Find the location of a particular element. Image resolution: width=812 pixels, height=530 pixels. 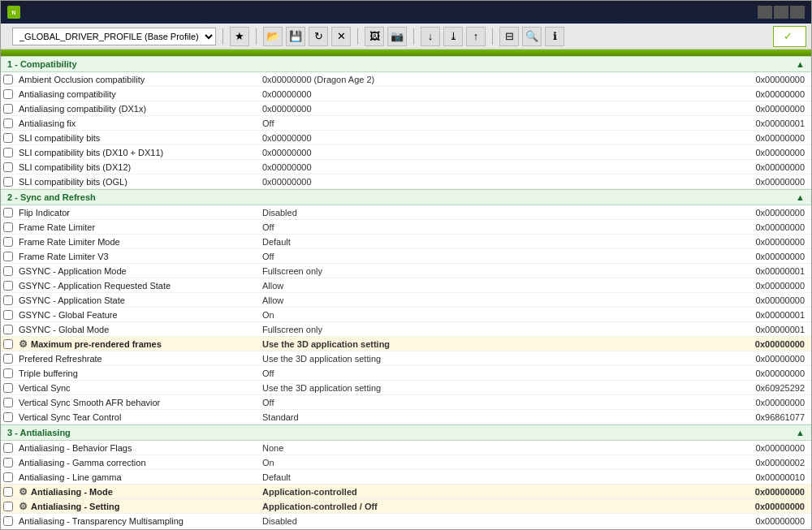

tb-up-button: ↑ is located at coordinates (476, 37).